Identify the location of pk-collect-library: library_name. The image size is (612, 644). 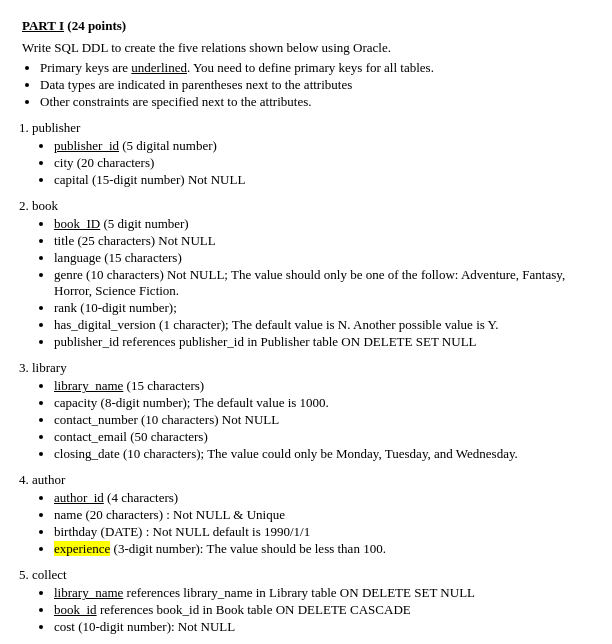
(88, 592).